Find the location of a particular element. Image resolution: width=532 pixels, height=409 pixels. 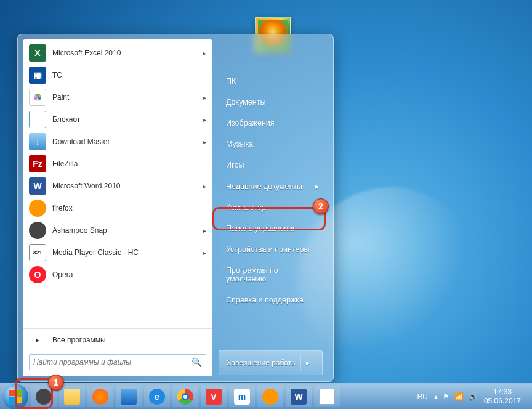

taskbar-chrome is located at coordinates (185, 397).